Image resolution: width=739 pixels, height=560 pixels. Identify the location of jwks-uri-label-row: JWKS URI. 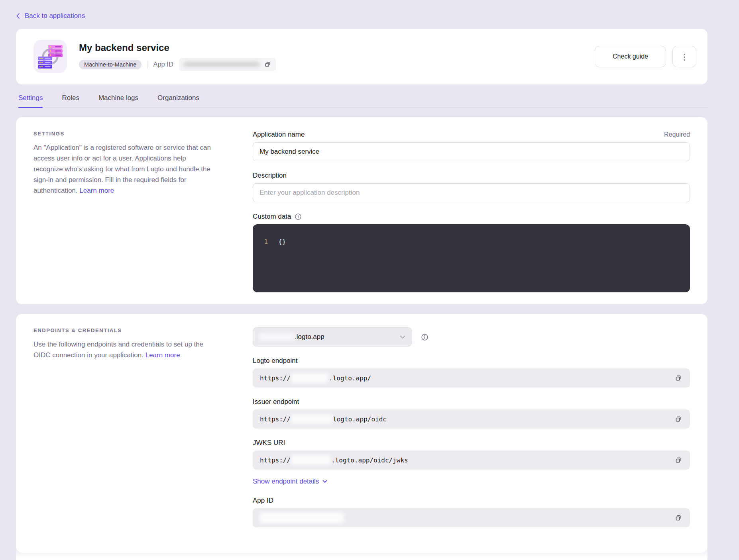
(471, 443).